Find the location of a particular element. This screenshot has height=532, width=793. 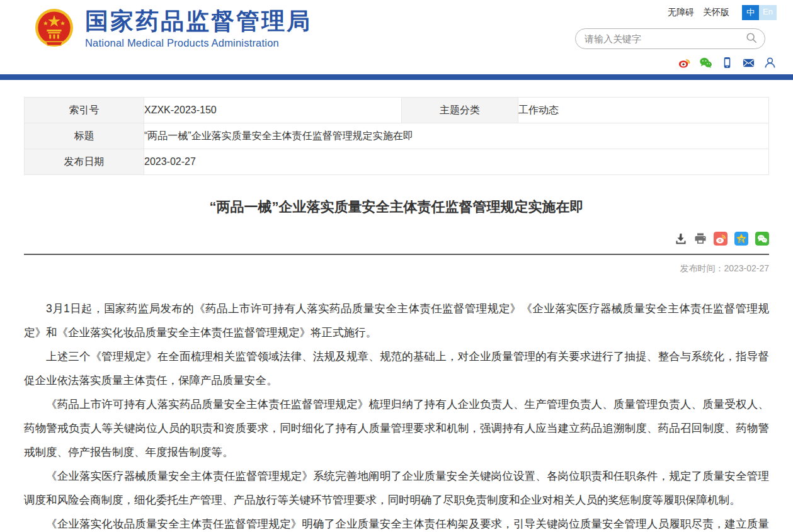

category-label: 主题分类 is located at coordinates (460, 111).